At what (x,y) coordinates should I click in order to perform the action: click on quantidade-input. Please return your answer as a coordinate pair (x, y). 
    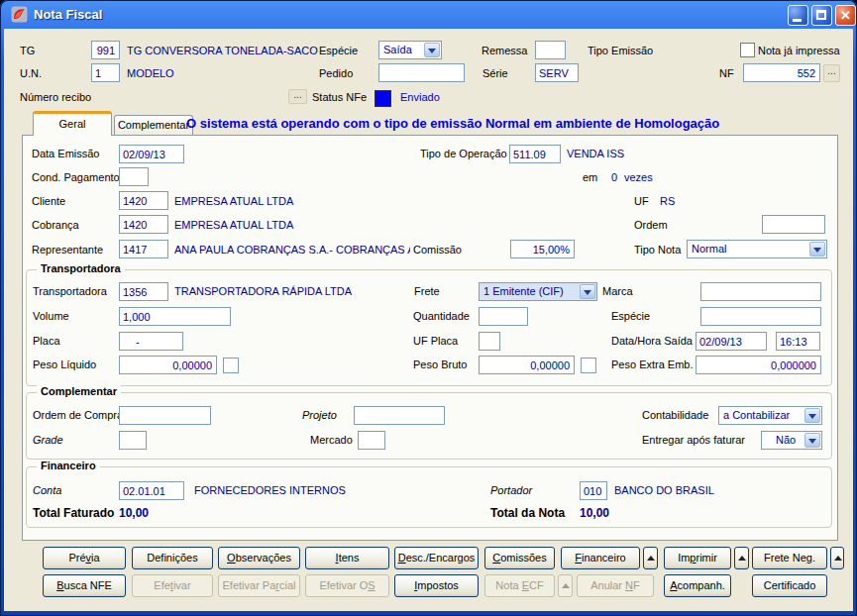
    Looking at the image, I should click on (503, 317).